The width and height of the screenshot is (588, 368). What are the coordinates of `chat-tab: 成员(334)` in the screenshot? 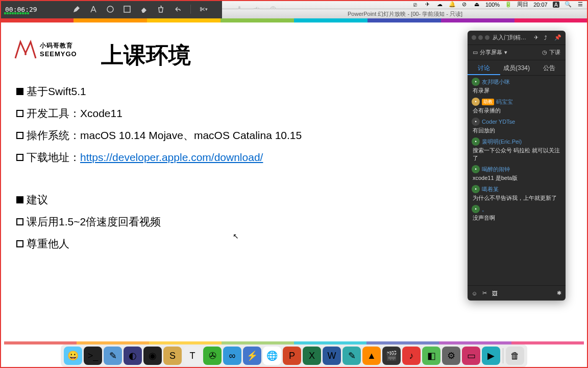 It's located at (517, 67).